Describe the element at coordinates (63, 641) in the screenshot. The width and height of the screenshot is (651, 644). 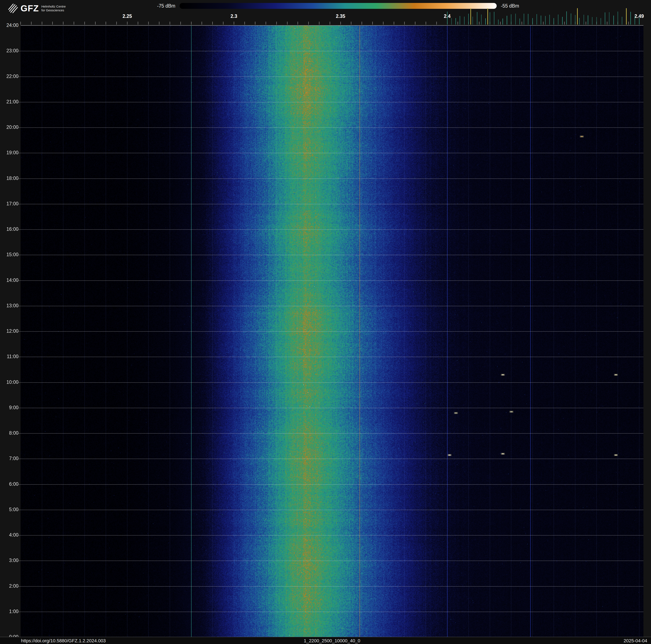
I see `doi-link: https://doi.org/10.5880/GFZ.1.2.2024.003` at that location.